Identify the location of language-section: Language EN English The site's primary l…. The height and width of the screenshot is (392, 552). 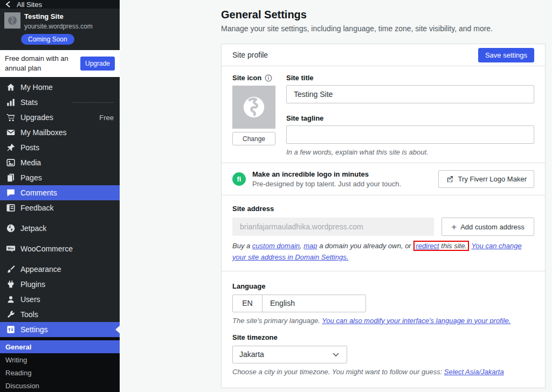
(383, 298).